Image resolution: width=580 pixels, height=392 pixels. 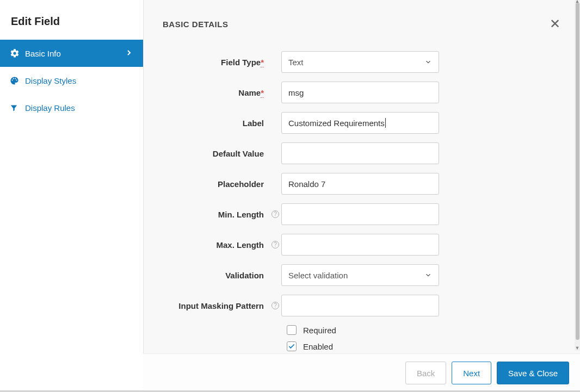 What do you see at coordinates (17, 53) in the screenshot?
I see `gear-icon` at bounding box center [17, 53].